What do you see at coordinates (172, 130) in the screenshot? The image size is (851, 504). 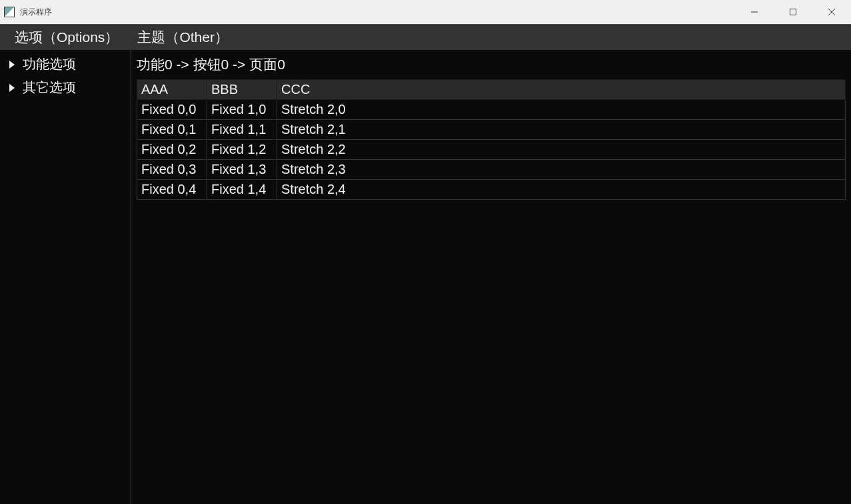 I see `table-cell: Fixed 0,1` at bounding box center [172, 130].